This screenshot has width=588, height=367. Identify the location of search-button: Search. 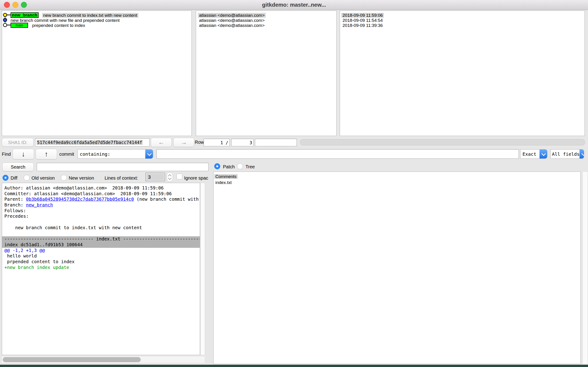
(18, 167).